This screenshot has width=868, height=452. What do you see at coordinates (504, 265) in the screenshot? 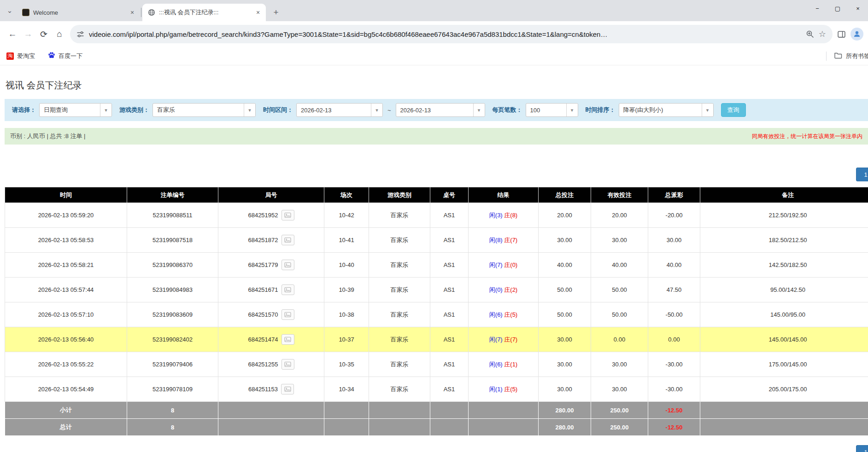
I see `cell-result: 闲(7) 庄(0)` at bounding box center [504, 265].